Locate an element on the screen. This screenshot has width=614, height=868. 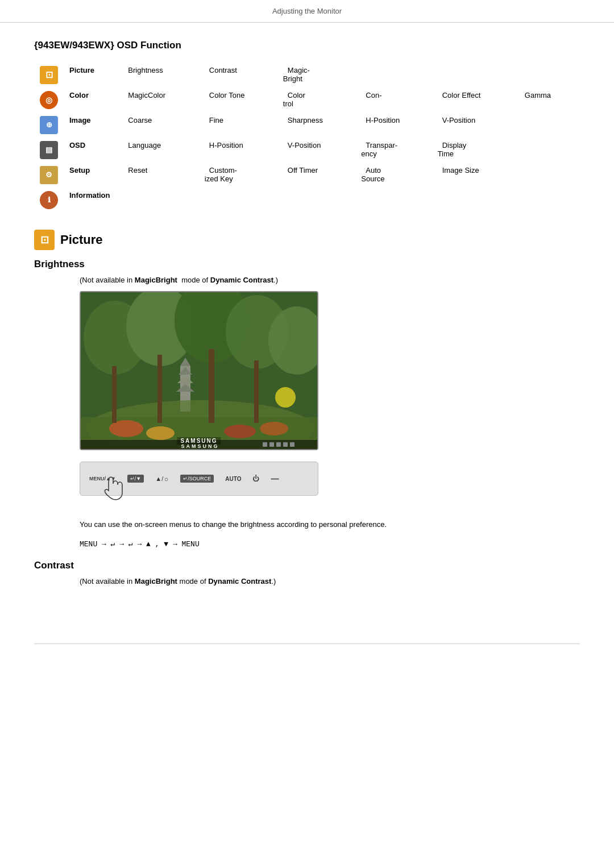
picture-menu-icon: ⊡ is located at coordinates (49, 75).